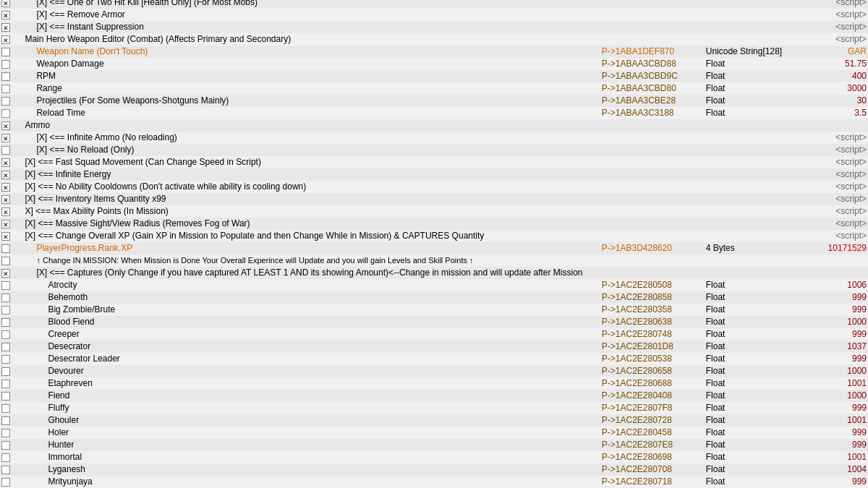 This screenshot has width=868, height=488. Describe the element at coordinates (652, 408) in the screenshot. I see `row-address: P->1AC2E2807F8` at that location.